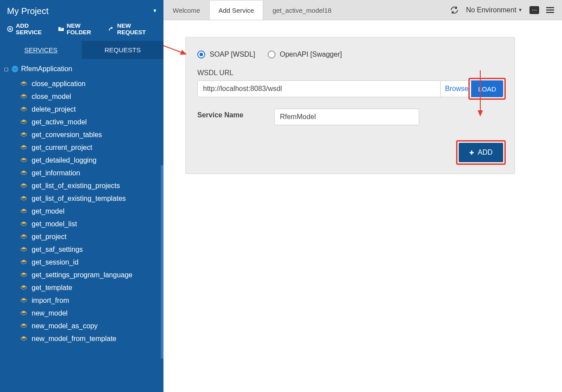  What do you see at coordinates (481, 152) in the screenshot?
I see `add-button: ✚ ADD` at bounding box center [481, 152].